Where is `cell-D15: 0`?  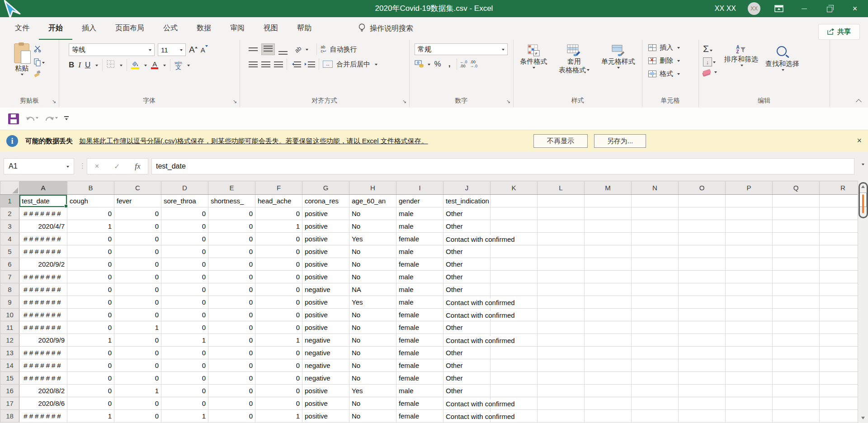 cell-D15: 0 is located at coordinates (185, 378).